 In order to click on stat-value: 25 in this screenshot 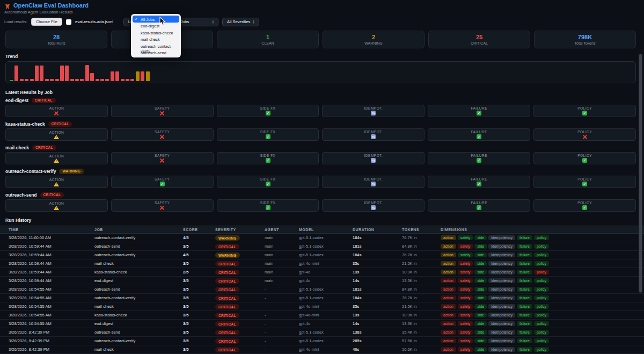, I will do `click(479, 37)`.